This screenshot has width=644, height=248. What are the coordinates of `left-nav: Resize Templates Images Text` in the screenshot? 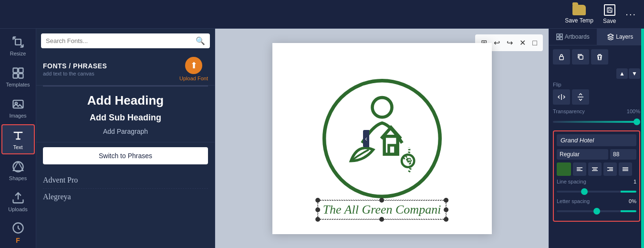 It's located at (18, 139).